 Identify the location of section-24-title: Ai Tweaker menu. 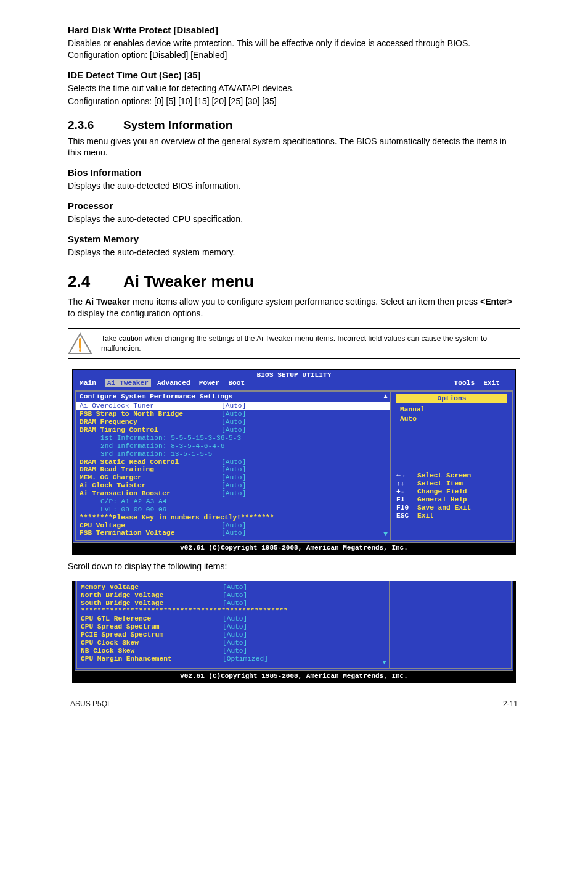
(189, 281).